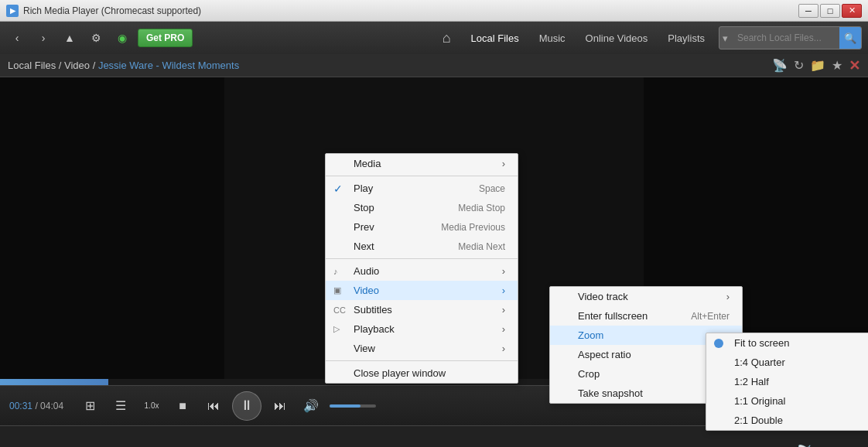  What do you see at coordinates (422, 329) in the screenshot?
I see `menu-item-playback: ▷ Playback ›` at bounding box center [422, 329].